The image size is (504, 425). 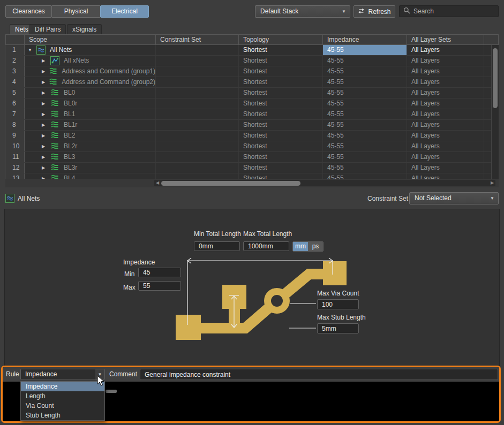 What do you see at coordinates (252, 50) in the screenshot?
I see `table-row: 1▼All NetsShortest45-55All Layers` at bounding box center [252, 50].